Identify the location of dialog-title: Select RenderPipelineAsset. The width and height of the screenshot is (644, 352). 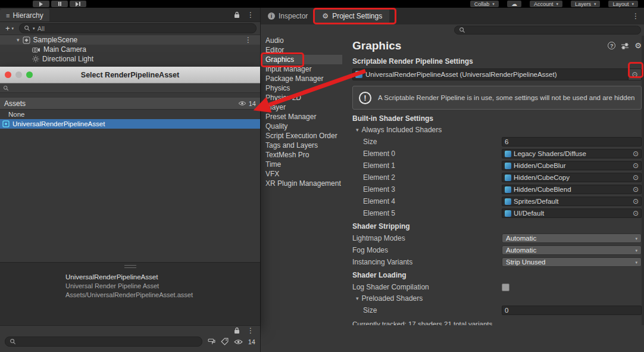
(130, 75).